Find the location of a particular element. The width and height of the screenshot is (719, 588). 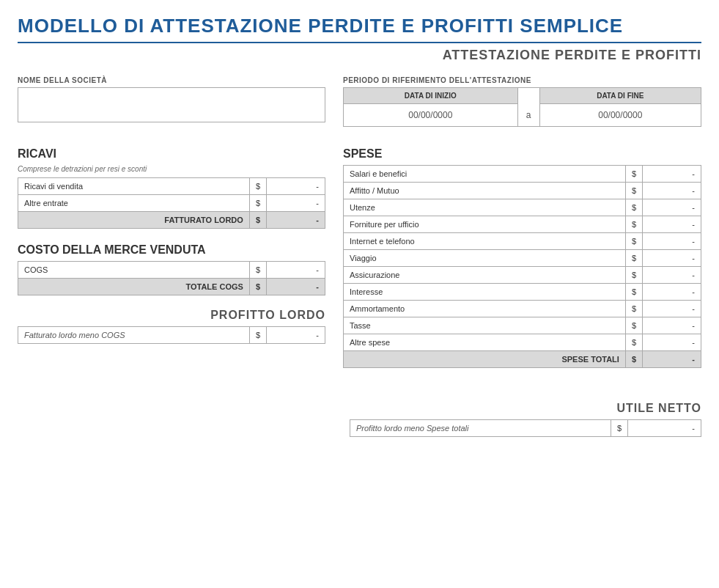

ricavi-total-label: FATTURATO LORDO is located at coordinates (134, 220).